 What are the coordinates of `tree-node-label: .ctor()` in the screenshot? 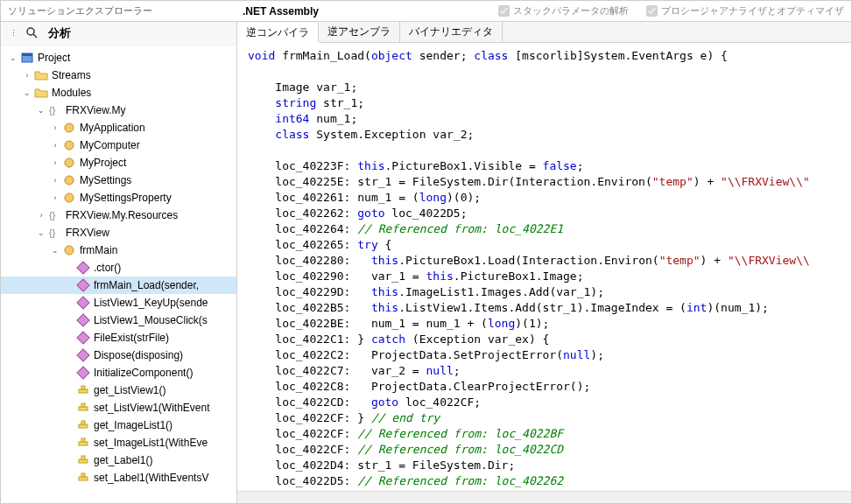 It's located at (165, 268).